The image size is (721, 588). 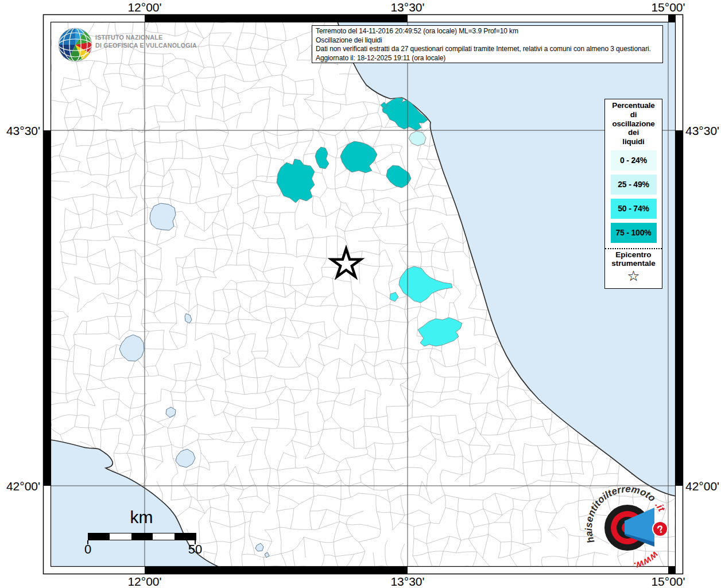 I want to click on legend-class-50-74: 50 - 74%, so click(x=634, y=209).